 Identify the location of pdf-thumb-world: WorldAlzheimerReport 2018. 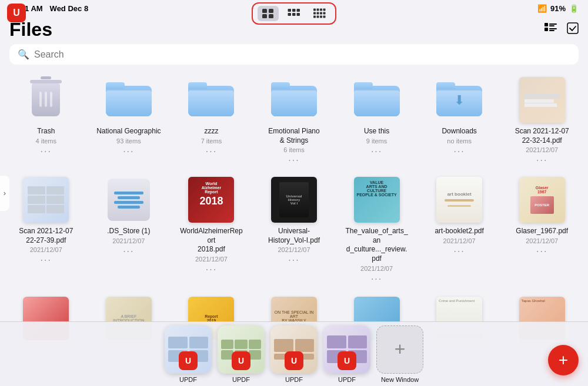
(211, 200).